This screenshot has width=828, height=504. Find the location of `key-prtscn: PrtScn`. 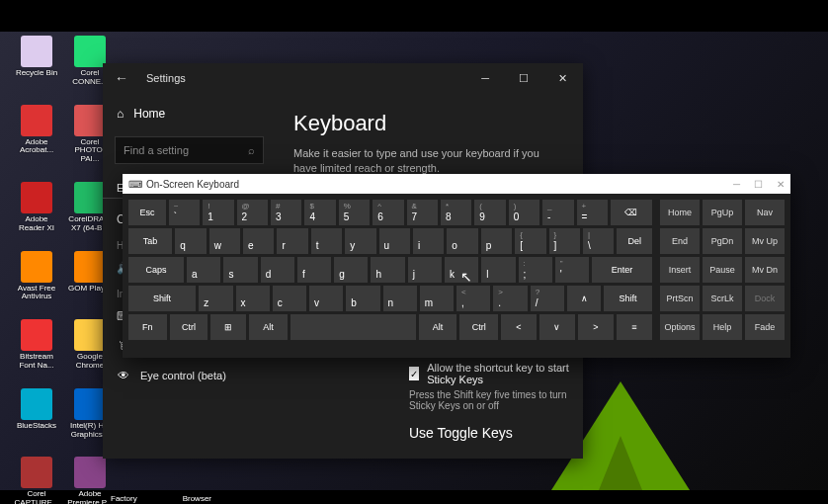

key-prtscn: PrtScn is located at coordinates (680, 298).